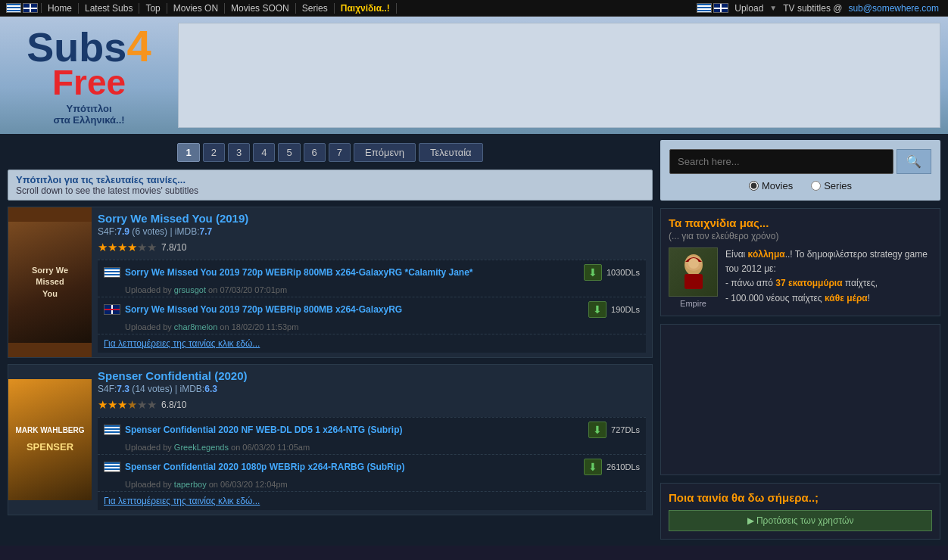  What do you see at coordinates (597, 430) in the screenshot?
I see `download-btn-spenser-1: ⬇` at bounding box center [597, 430].